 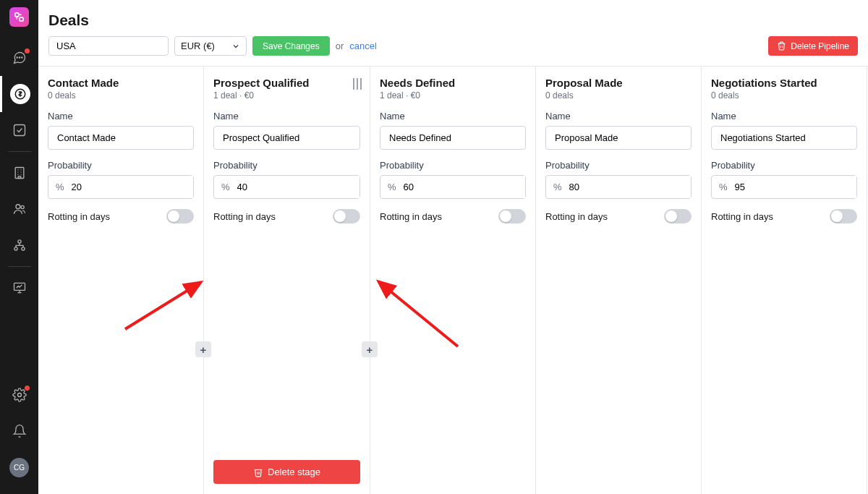 I want to click on trash-icon, so click(x=258, y=472).